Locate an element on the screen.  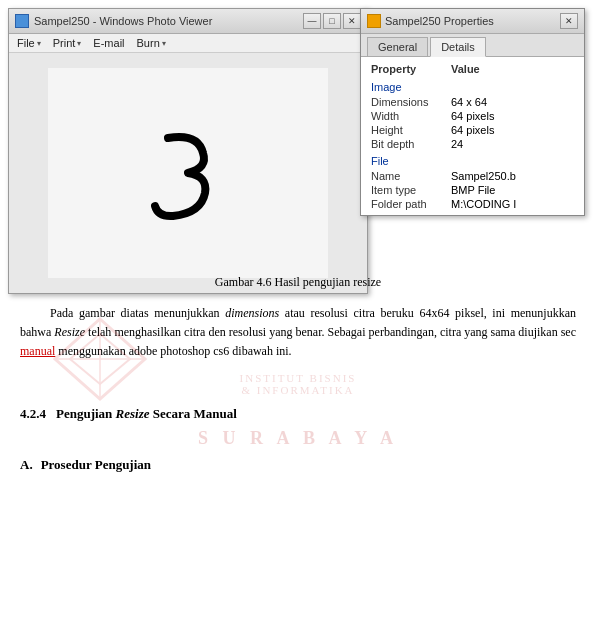
menu-file: File ▾ is located at coordinates (29, 43).